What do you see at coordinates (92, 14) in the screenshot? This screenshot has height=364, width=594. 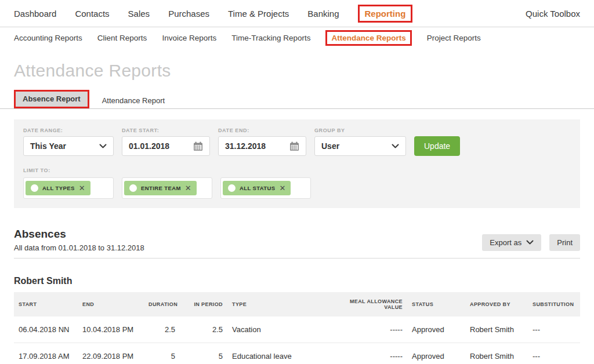 I see `nav-item-contacts: Contacts` at bounding box center [92, 14].